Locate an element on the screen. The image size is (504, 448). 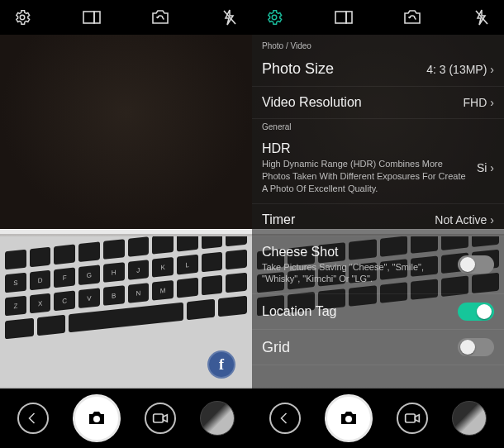
setting-value: 4: 3 (13MP)› is located at coordinates (460, 69).